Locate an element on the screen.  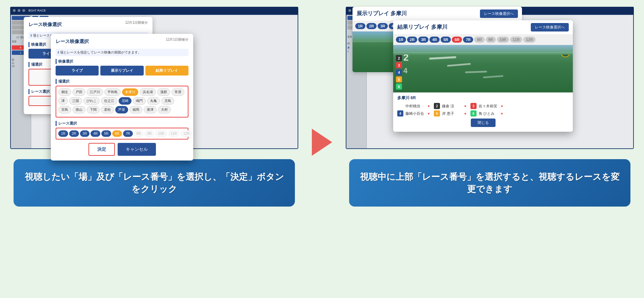
modal-front-title: レース映像選択 is located at coordinates (72, 42).